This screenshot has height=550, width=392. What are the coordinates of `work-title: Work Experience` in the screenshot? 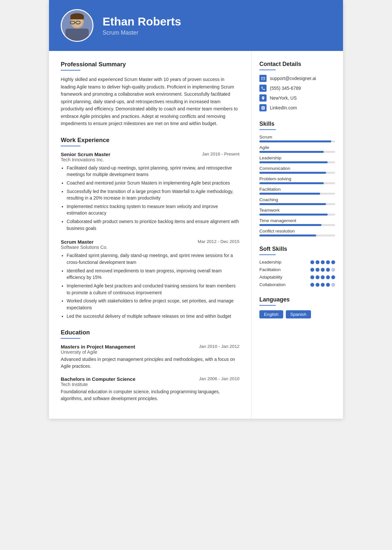 It's located at (150, 140).